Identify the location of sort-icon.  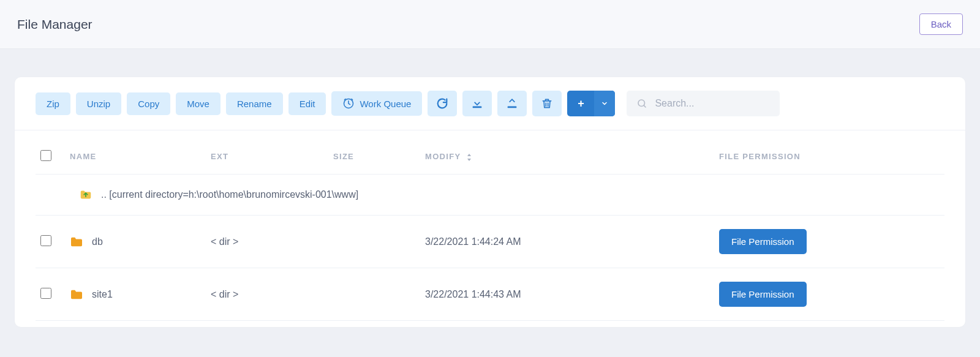
(469, 157).